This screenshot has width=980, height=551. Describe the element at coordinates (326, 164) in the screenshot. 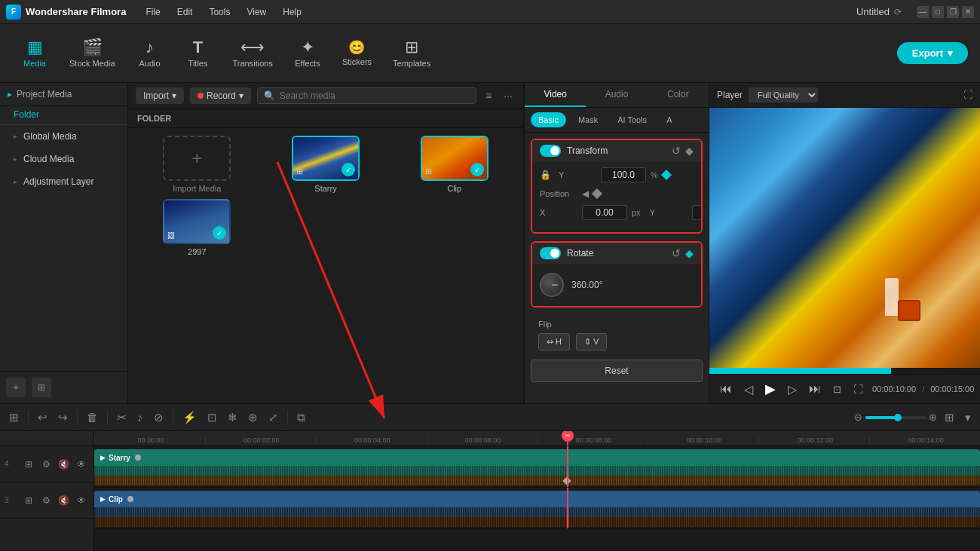

I see `list-item: ⊞ ✓ Starry` at that location.